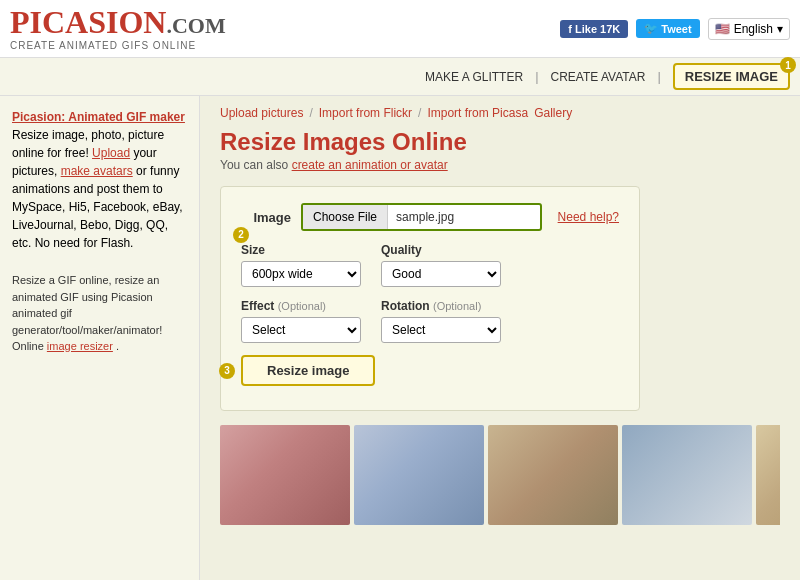 The image size is (800, 580). What do you see at coordinates (732, 76) in the screenshot?
I see `resize-image-label: RESIZE IMAGE` at bounding box center [732, 76].